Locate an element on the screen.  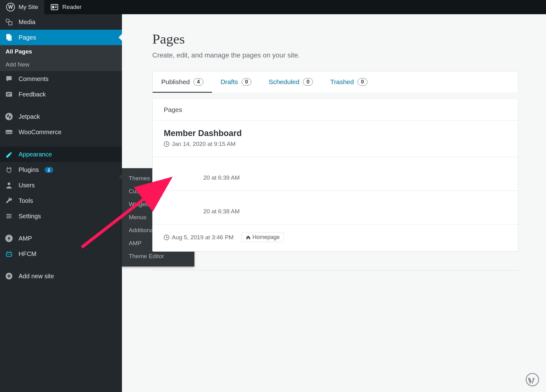
page-row: 20 at 6:39 AM is located at coordinates (335, 174).